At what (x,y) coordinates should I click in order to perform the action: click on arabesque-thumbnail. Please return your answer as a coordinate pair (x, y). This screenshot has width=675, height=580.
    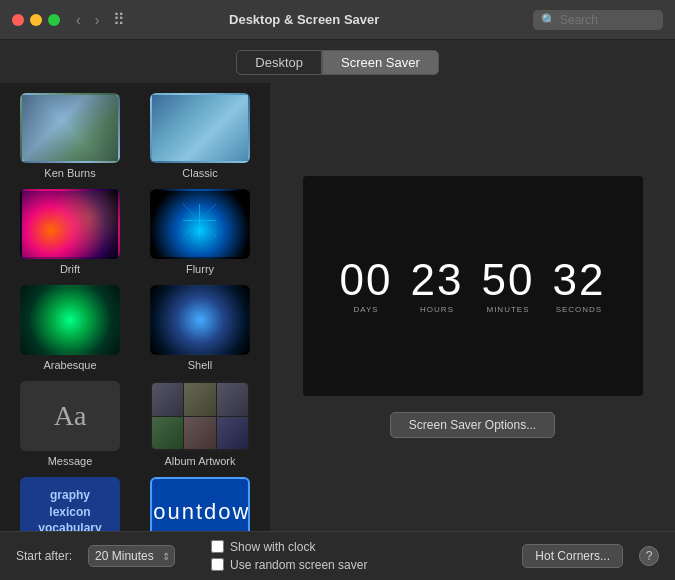
    Looking at the image, I should click on (70, 320).